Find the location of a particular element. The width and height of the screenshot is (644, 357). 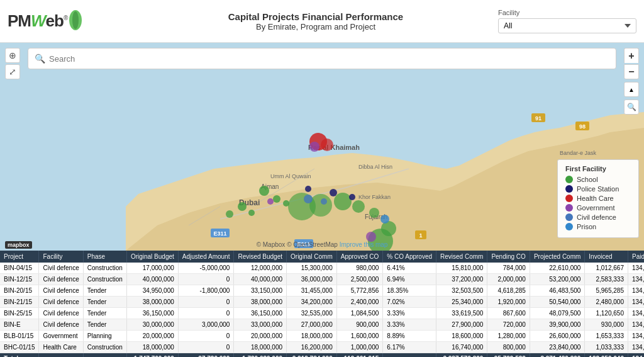

col-adjusted: Adjusted Amount is located at coordinates (206, 257).